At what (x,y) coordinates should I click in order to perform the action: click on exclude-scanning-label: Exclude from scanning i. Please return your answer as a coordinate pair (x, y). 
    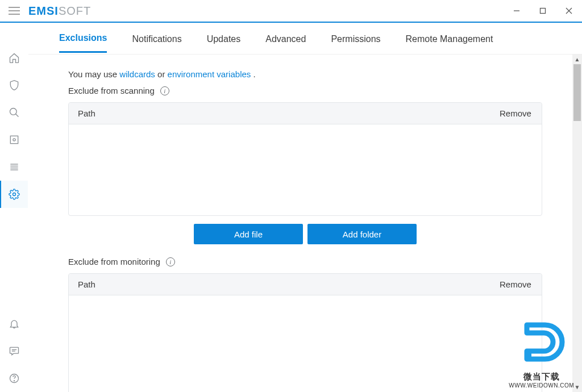
    Looking at the image, I should click on (305, 91).